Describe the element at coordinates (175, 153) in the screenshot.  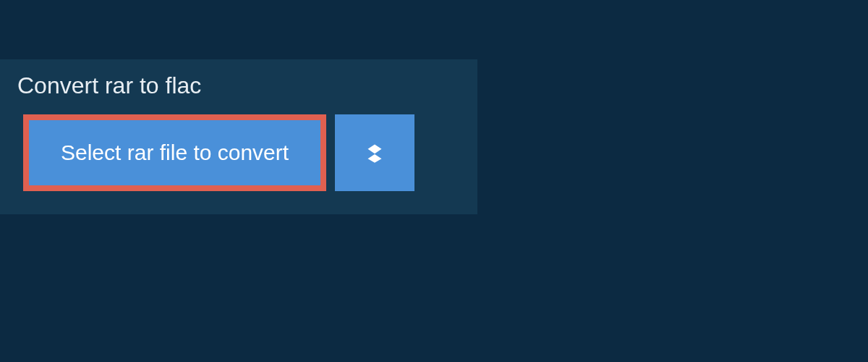
I see `select-file-button: Select rar file to convert` at that location.